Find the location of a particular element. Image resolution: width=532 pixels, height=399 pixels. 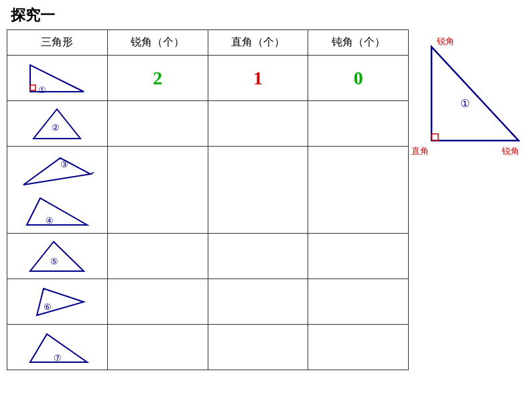

table-row: ⑦ is located at coordinates (208, 347).